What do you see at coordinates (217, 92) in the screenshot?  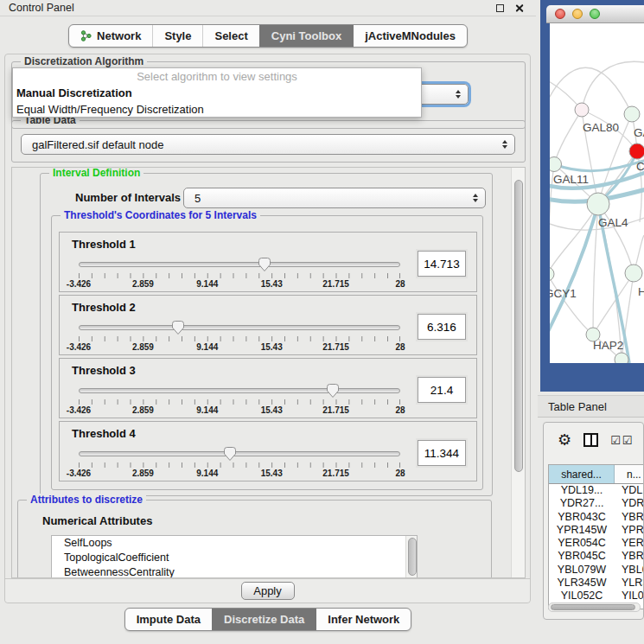 I see `algorithm-dropdown-popup: Select algorithm to view settings Manual…` at bounding box center [217, 92].